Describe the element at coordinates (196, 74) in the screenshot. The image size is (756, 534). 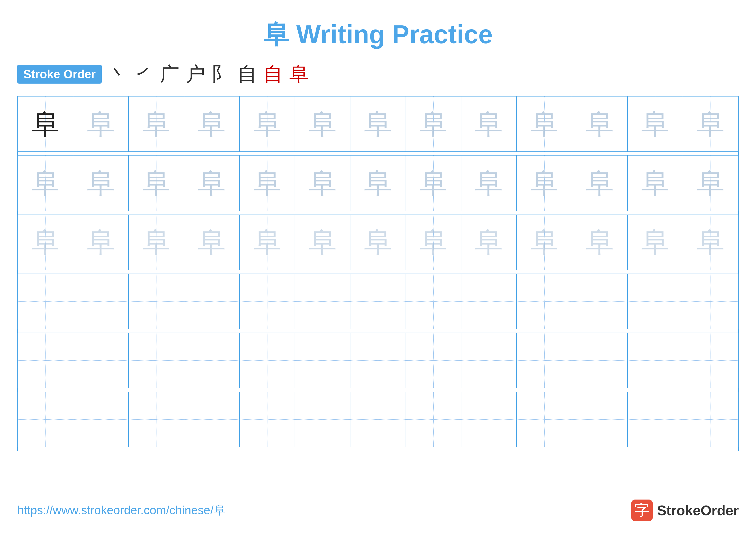
I see `stroke-step-4: 户` at that location.